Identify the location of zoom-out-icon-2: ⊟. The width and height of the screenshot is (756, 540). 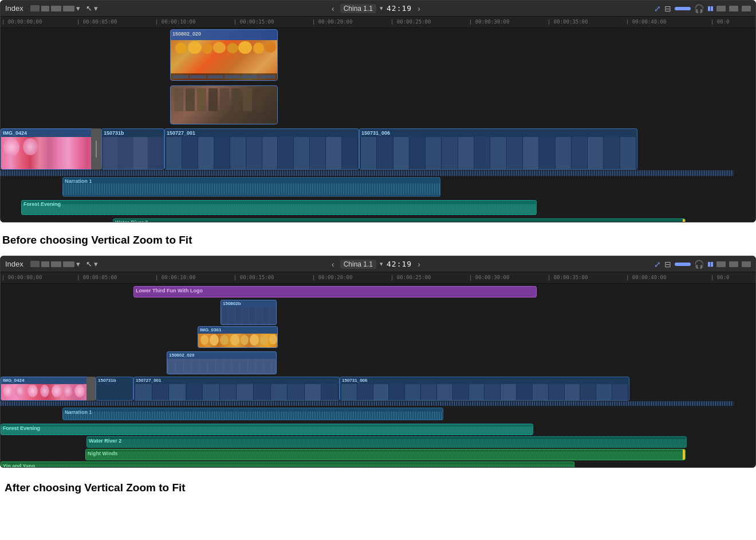
(668, 264).